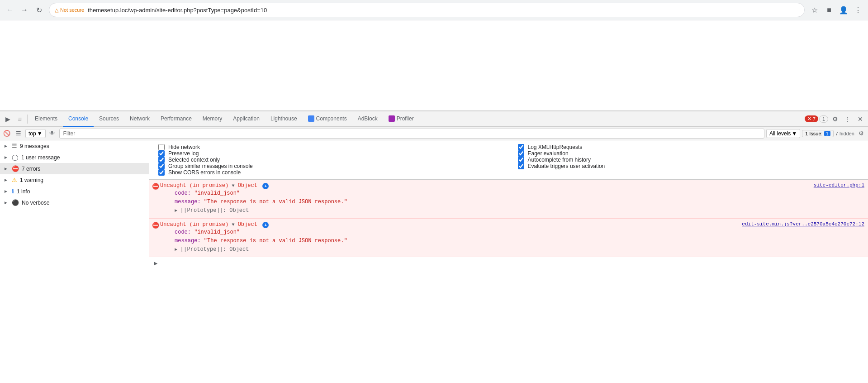 The width and height of the screenshot is (868, 383). What do you see at coordinates (57, 10) in the screenshot?
I see `warning-triangle-icon: △` at bounding box center [57, 10].